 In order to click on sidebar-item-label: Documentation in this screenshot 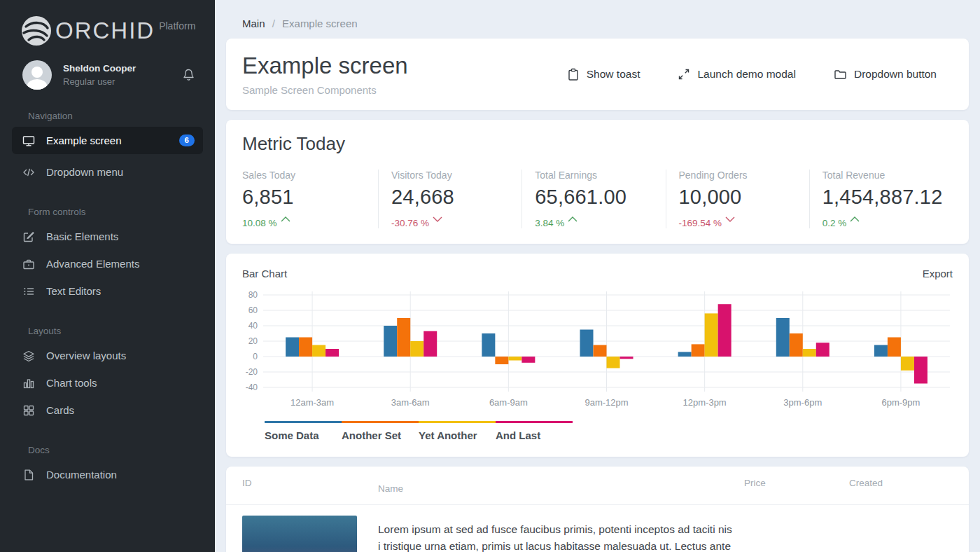, I will do `click(81, 475)`.